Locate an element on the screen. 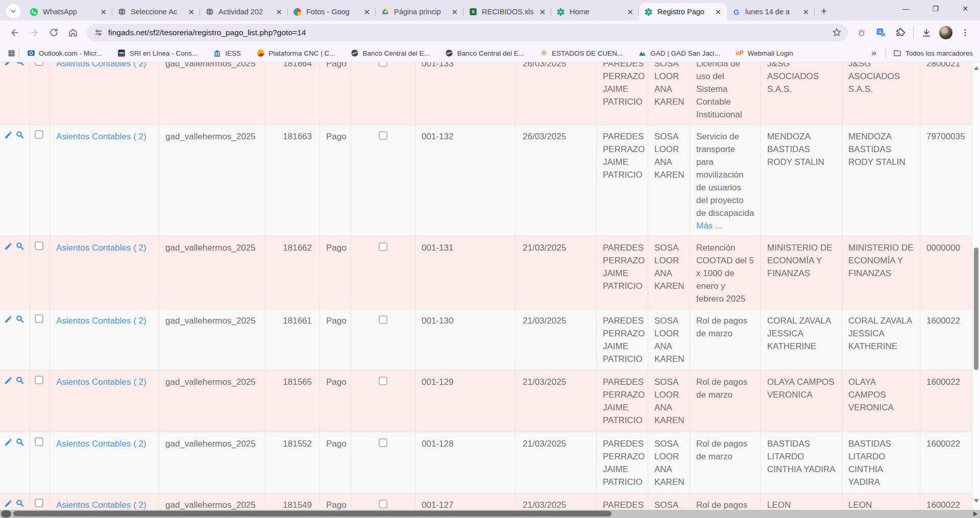  menu-kebab-icon is located at coordinates (965, 33).